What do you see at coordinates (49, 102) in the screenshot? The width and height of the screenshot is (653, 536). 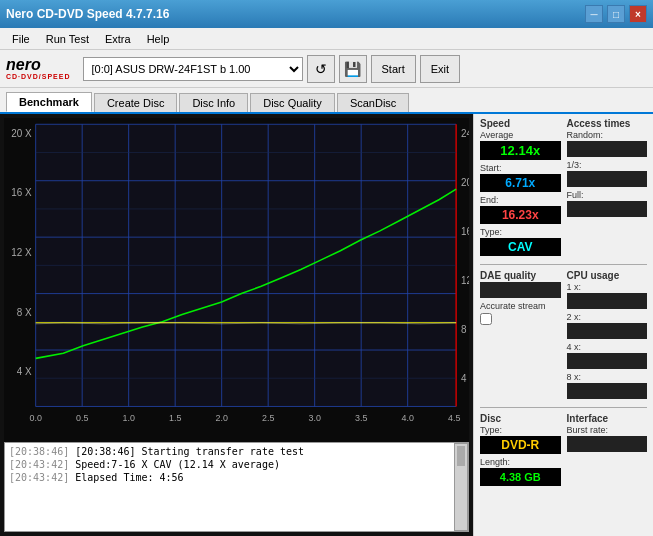 I see `tab-benchmark: Benchmark` at bounding box center [49, 102].